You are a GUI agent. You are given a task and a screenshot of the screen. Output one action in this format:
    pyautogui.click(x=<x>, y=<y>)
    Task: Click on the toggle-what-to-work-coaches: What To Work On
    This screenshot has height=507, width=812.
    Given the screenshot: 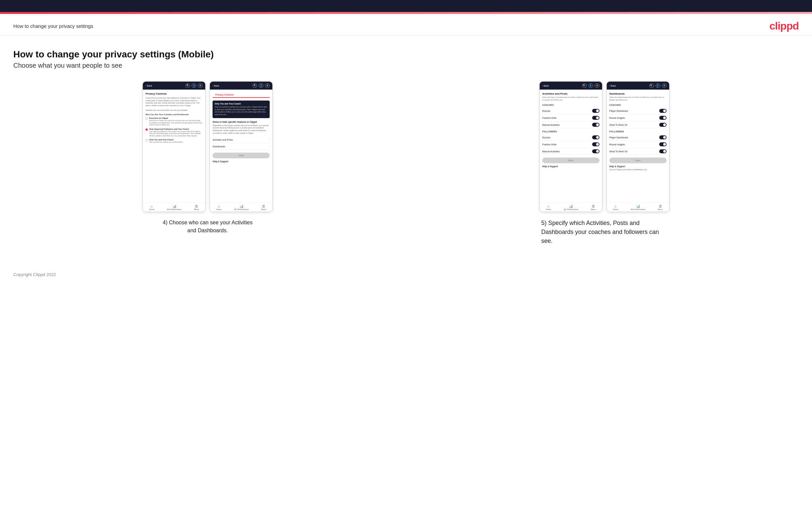 What is the action you would take?
    pyautogui.click(x=638, y=125)
    